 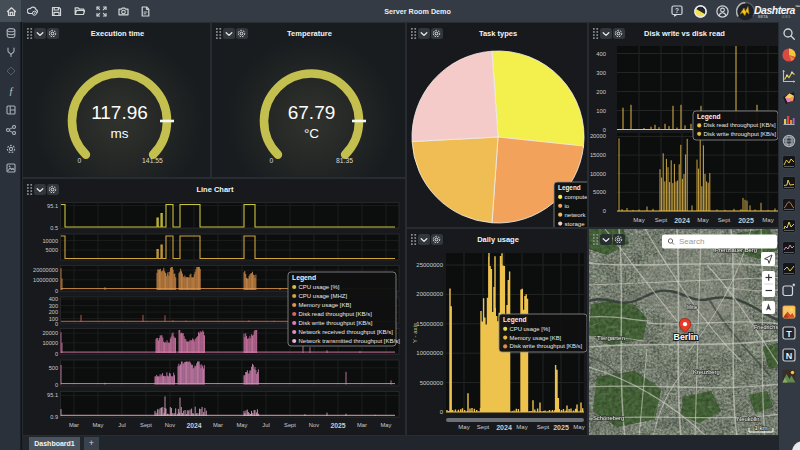 What do you see at coordinates (312, 112) in the screenshot?
I see `svg-text: 67.79` at bounding box center [312, 112].